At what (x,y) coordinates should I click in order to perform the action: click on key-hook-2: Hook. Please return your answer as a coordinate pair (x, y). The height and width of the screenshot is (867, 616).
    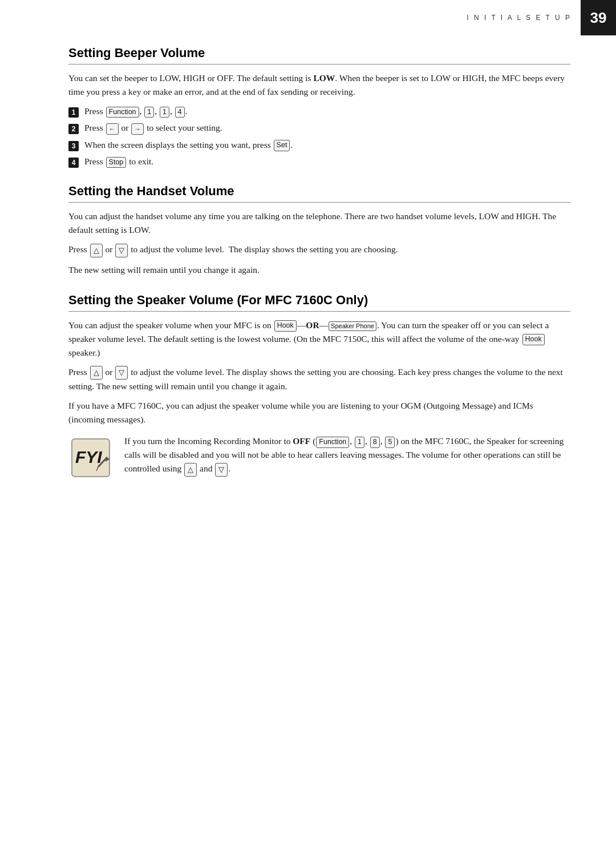
    Looking at the image, I should click on (534, 340).